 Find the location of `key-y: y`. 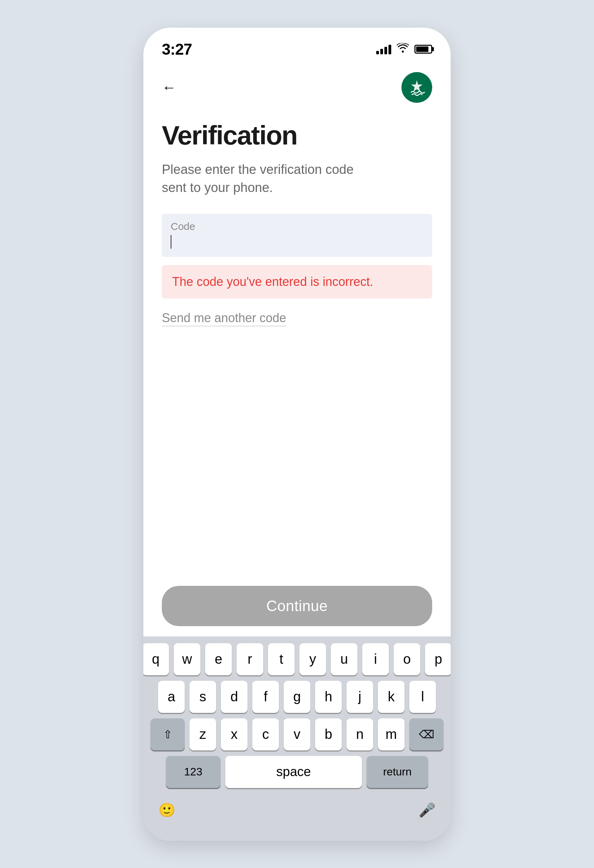

key-y: y is located at coordinates (313, 659).